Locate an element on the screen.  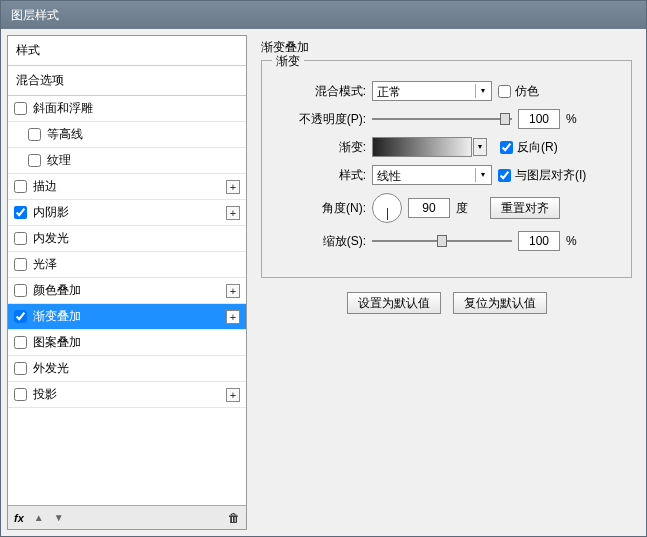
checkbox-drop-shadow is located at coordinates (20, 394).